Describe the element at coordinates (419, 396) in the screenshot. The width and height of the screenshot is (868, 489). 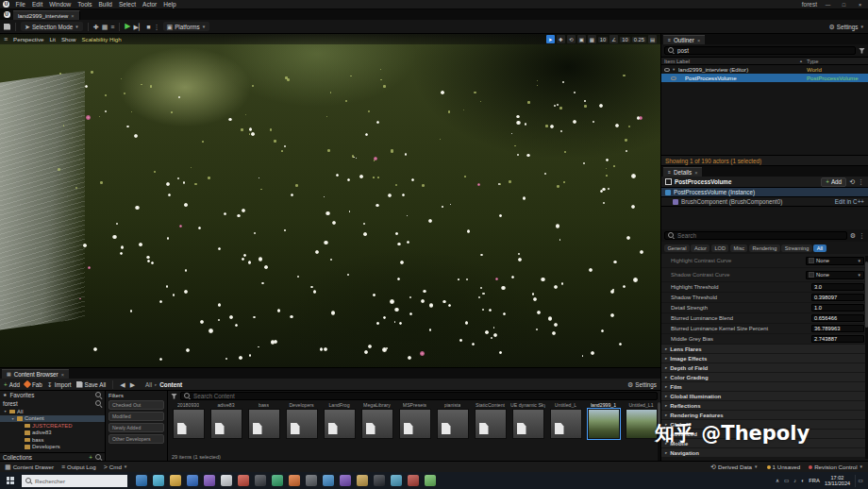
I see `asset-search-input: Search Content` at that location.